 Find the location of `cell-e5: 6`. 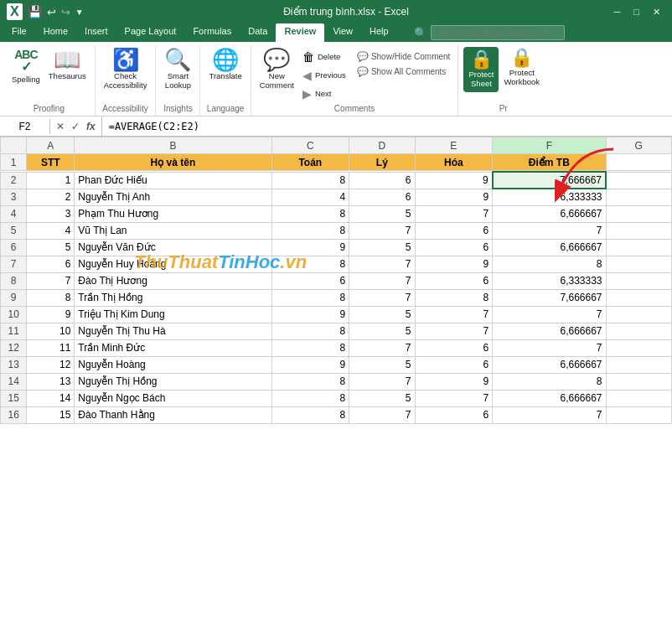

cell-e5: 6 is located at coordinates (454, 230).